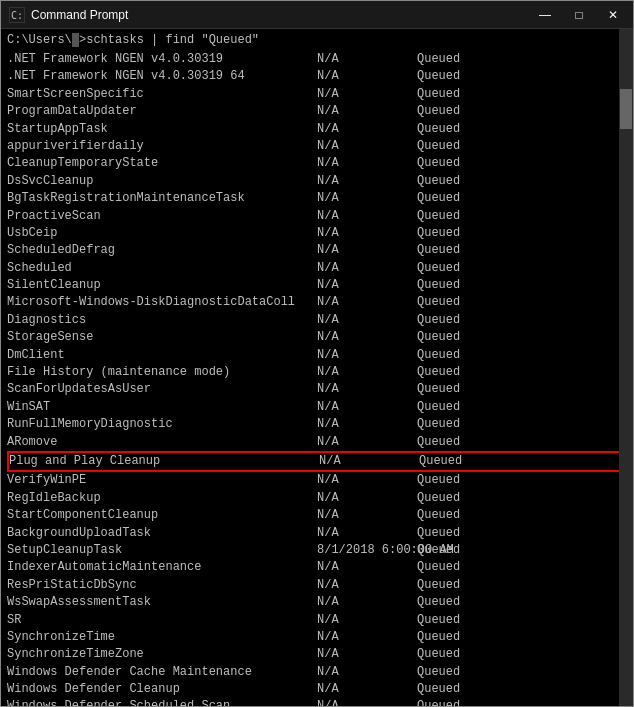  What do you see at coordinates (317, 268) in the screenshot?
I see `task-item: ScheduledN/AQueued` at bounding box center [317, 268].